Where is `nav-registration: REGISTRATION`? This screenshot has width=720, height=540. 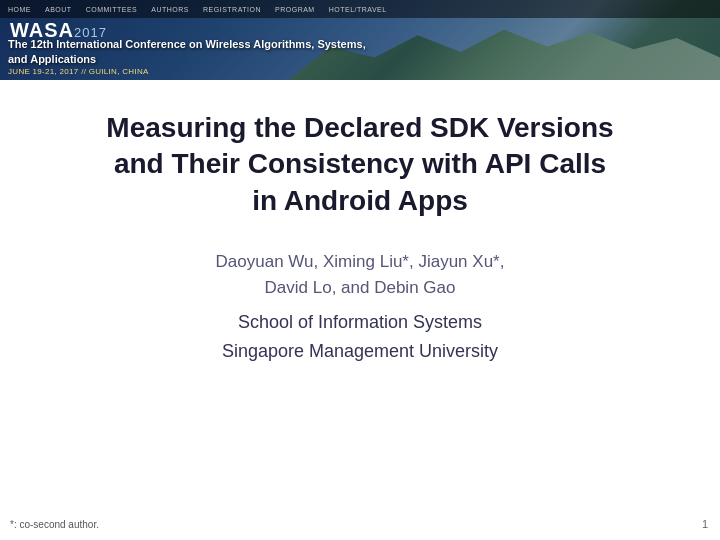 nav-registration: REGISTRATION is located at coordinates (232, 10).